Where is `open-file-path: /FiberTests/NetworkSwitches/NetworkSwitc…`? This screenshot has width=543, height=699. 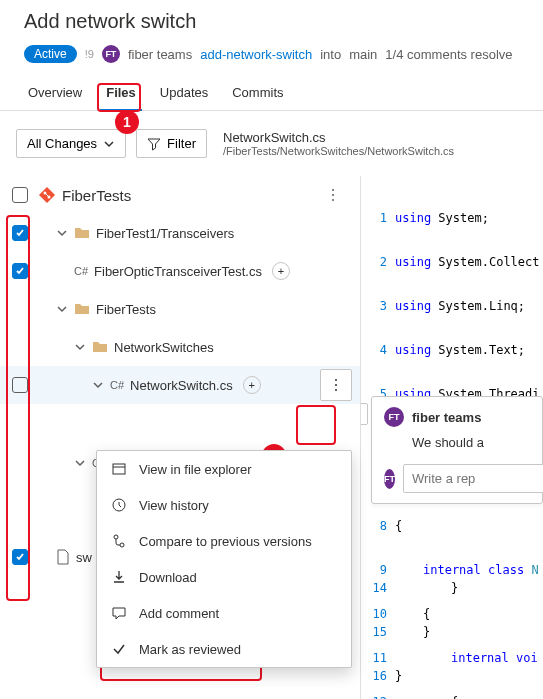
open-file-path: /FiberTests/NetworkSwitches/NetworkSwitc… is located at coordinates (338, 151).